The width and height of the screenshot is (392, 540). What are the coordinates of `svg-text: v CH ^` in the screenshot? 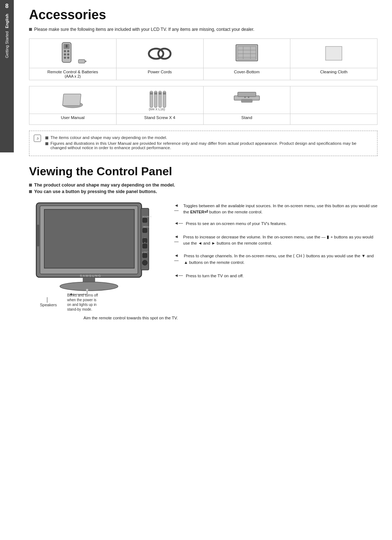 It's located at (145, 252).